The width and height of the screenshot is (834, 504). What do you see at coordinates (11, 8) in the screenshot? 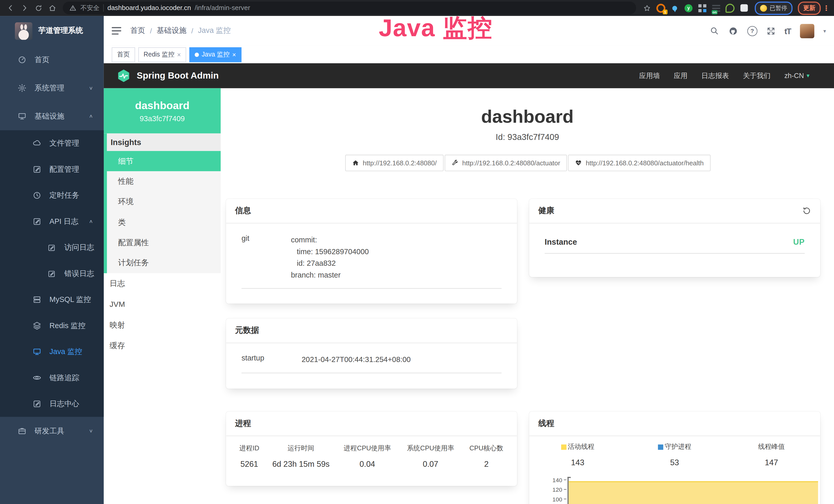
I see `browser-back-icon` at bounding box center [11, 8].